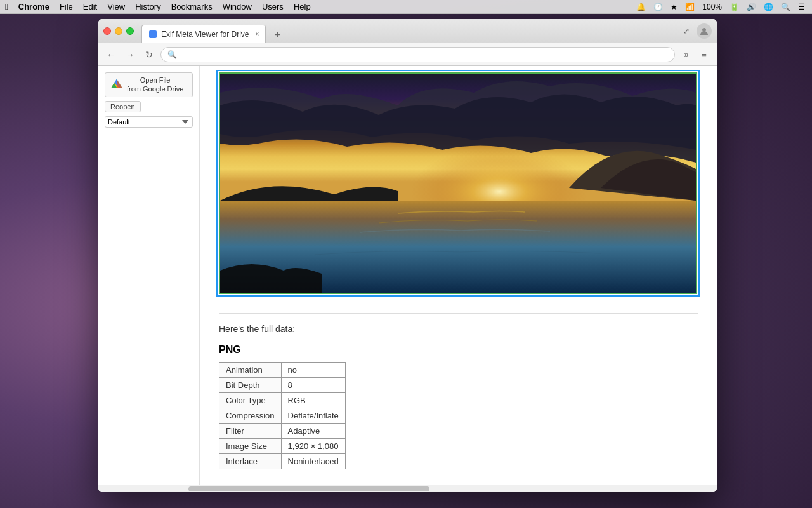 The height and width of the screenshot is (508, 812). What do you see at coordinates (458, 350) in the screenshot?
I see `png-section-heading: PNG` at bounding box center [458, 350].